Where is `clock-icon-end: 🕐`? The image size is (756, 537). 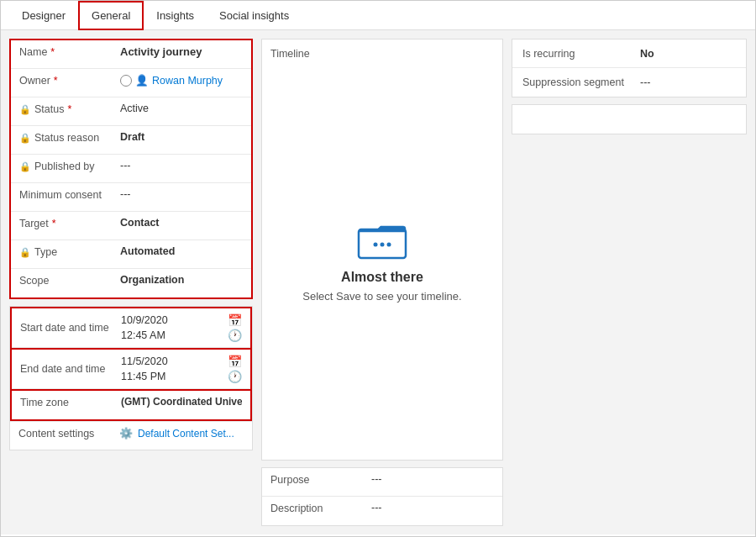
clock-icon-end: 🕐 is located at coordinates (235, 376).